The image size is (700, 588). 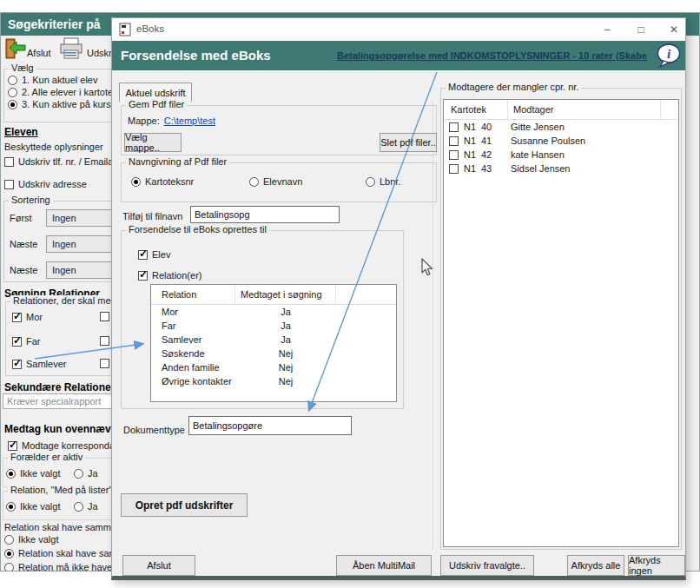 What do you see at coordinates (61, 92) in the screenshot?
I see `radio-alle-elever: 2. Alle elever i kartotek` at bounding box center [61, 92].